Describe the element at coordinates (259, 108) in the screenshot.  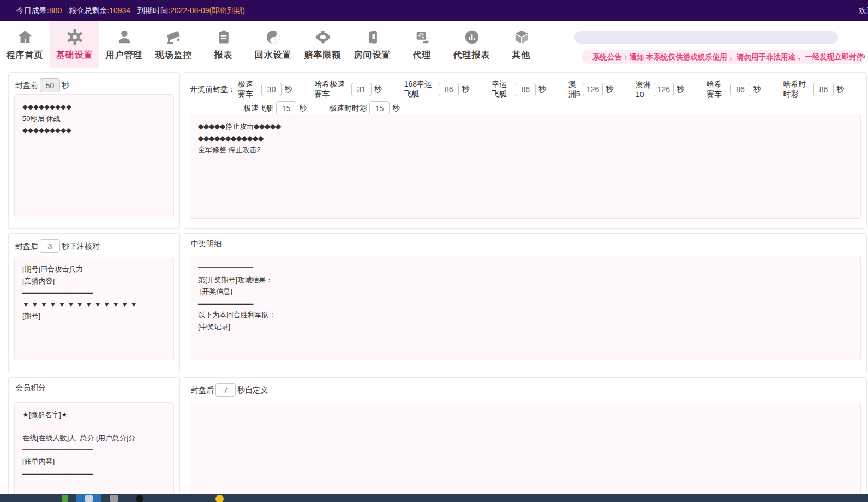
I see `game-name: 极速飞艇` at that location.